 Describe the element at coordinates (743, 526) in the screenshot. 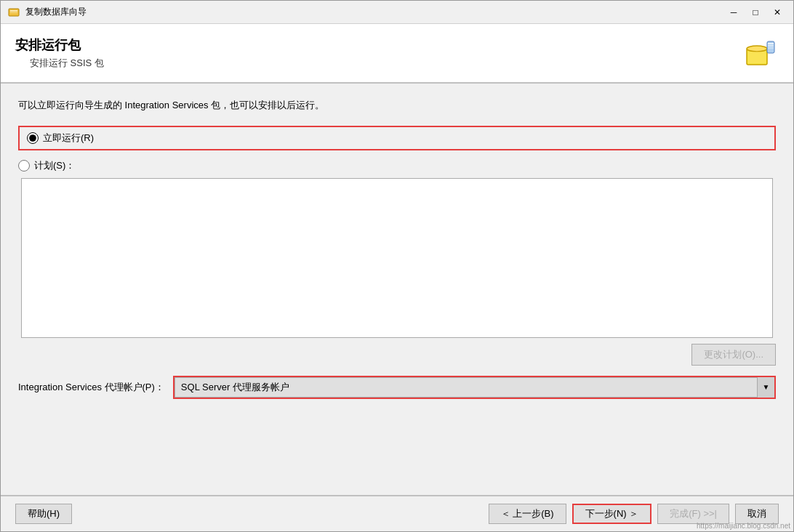

I see `watermark: https://maijianc.blog.csdn.net` at that location.